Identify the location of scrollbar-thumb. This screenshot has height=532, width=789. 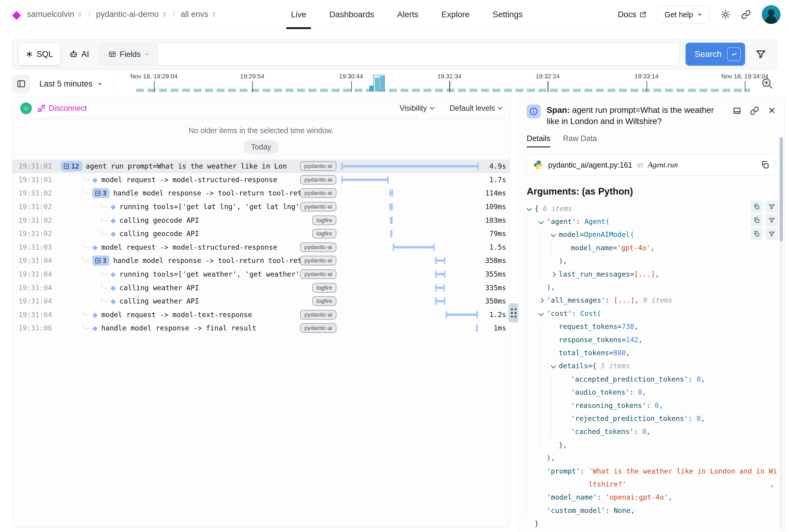
(781, 189).